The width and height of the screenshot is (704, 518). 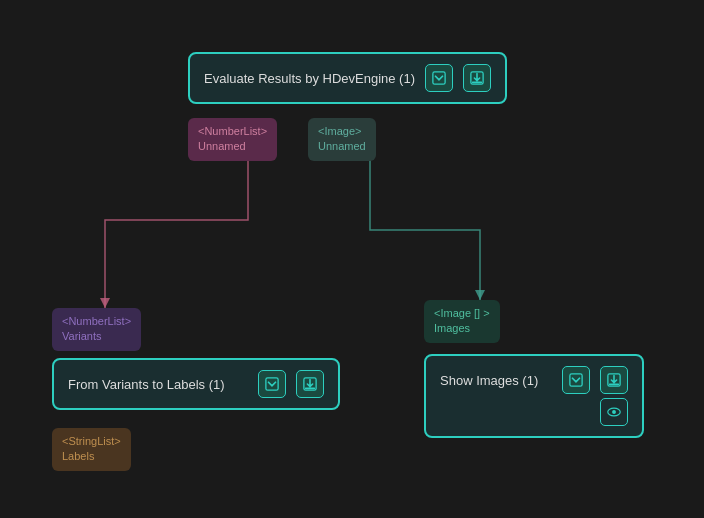 What do you see at coordinates (342, 140) in the screenshot?
I see `image-unnamed-badge: <Image> Unnamed` at bounding box center [342, 140].